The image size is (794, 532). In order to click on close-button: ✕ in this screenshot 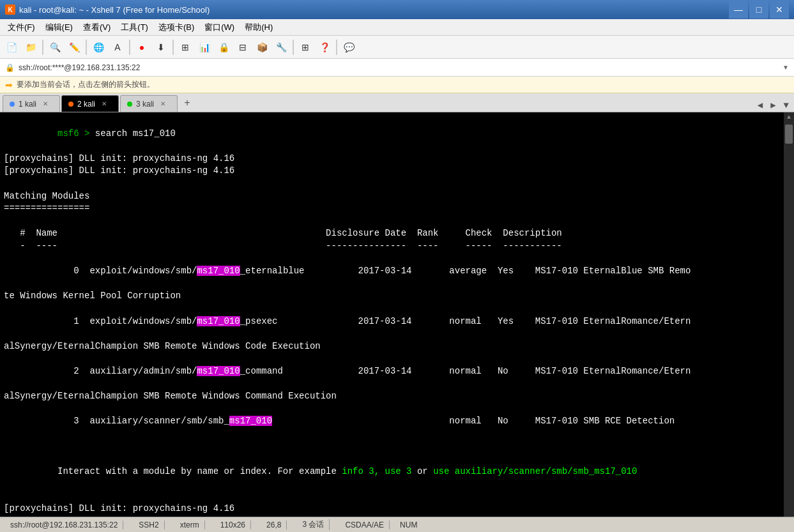, I will do `click(779, 10)`.